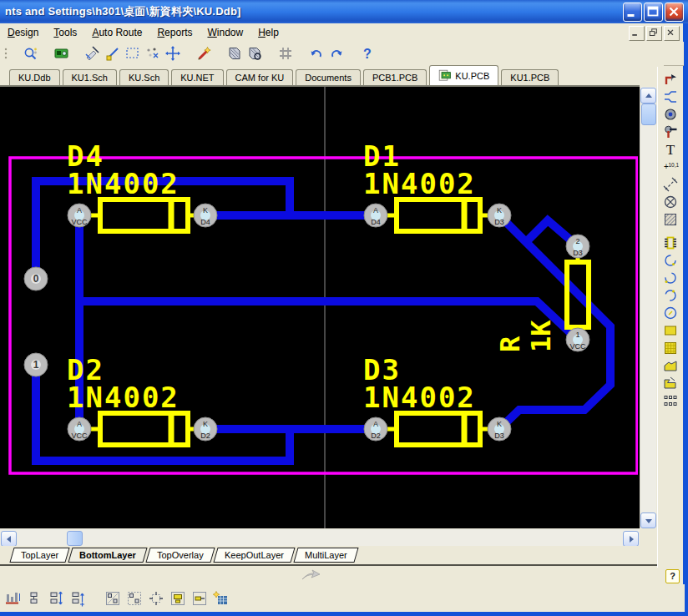 This screenshot has height=616, width=688. I want to click on mdi-close-icon, so click(671, 33).